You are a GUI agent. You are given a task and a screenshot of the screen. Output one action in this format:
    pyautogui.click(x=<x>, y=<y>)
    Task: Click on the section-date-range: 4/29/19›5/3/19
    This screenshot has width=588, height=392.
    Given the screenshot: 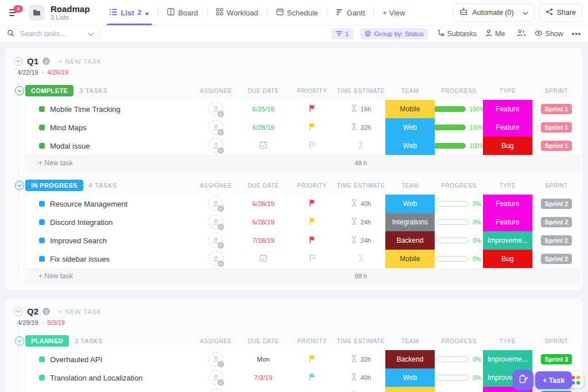 What is the action you would take?
    pyautogui.click(x=300, y=323)
    